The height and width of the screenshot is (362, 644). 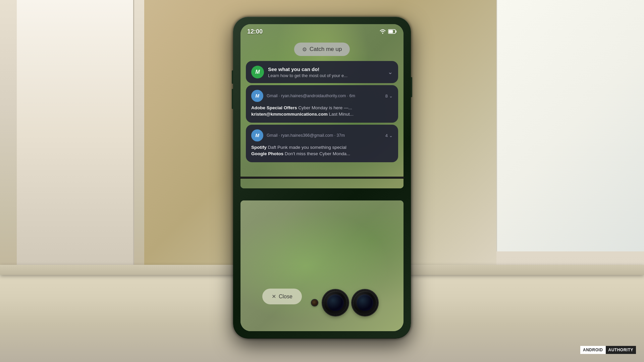 What do you see at coordinates (386, 135) in the screenshot?
I see `gmail-count-2: 4` at bounding box center [386, 135].